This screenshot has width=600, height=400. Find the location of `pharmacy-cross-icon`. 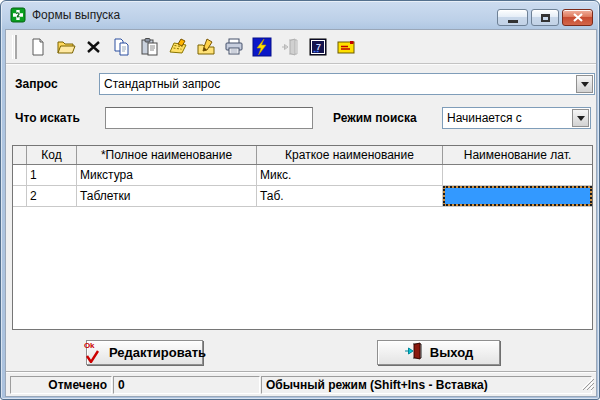

pharmacy-cross-icon is located at coordinates (18, 15).